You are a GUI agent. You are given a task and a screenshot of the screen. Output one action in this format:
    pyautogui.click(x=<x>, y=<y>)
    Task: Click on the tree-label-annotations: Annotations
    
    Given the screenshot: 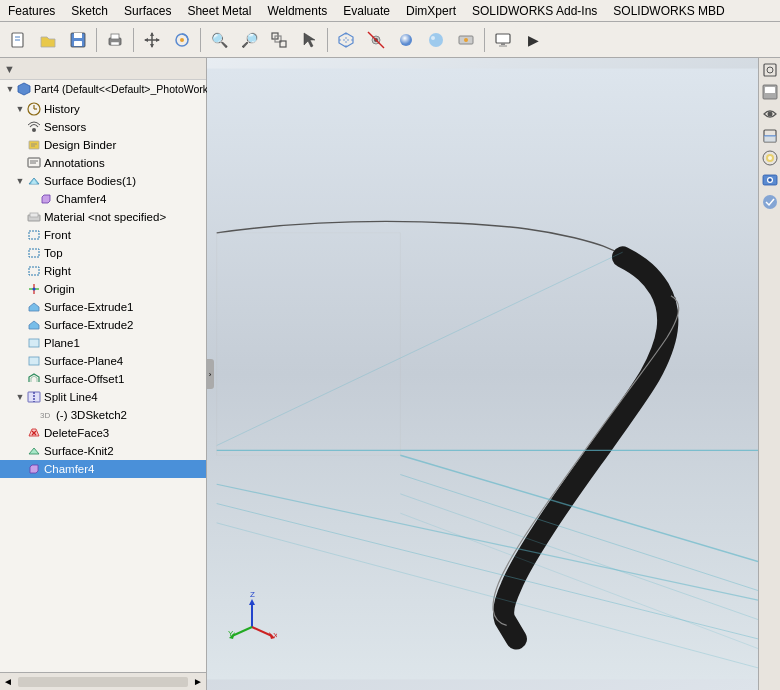 What is the action you would take?
    pyautogui.click(x=74, y=163)
    